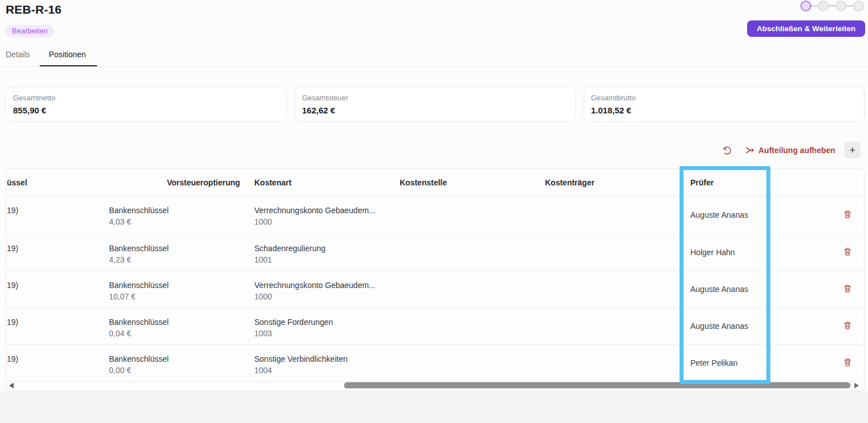 The height and width of the screenshot is (423, 868). What do you see at coordinates (857, 386) in the screenshot?
I see `scroll-right-arrow` at bounding box center [857, 386].